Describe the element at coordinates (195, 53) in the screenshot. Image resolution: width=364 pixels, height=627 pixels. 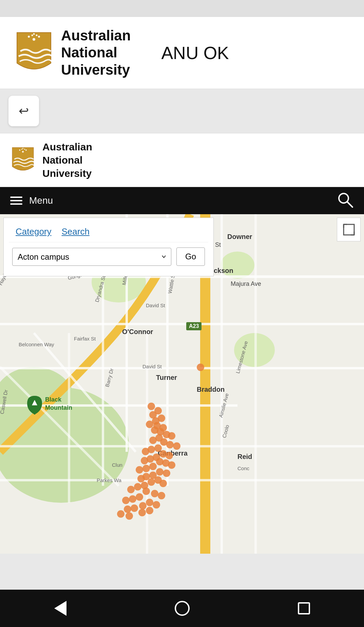
I see `app-title: ANU OK` at that location.